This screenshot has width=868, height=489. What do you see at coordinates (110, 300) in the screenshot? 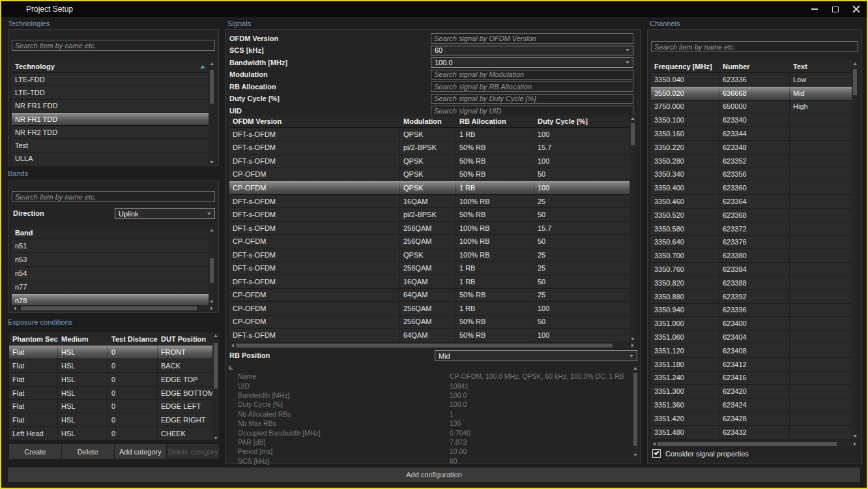
I see `band-row: n78` at bounding box center [110, 300].